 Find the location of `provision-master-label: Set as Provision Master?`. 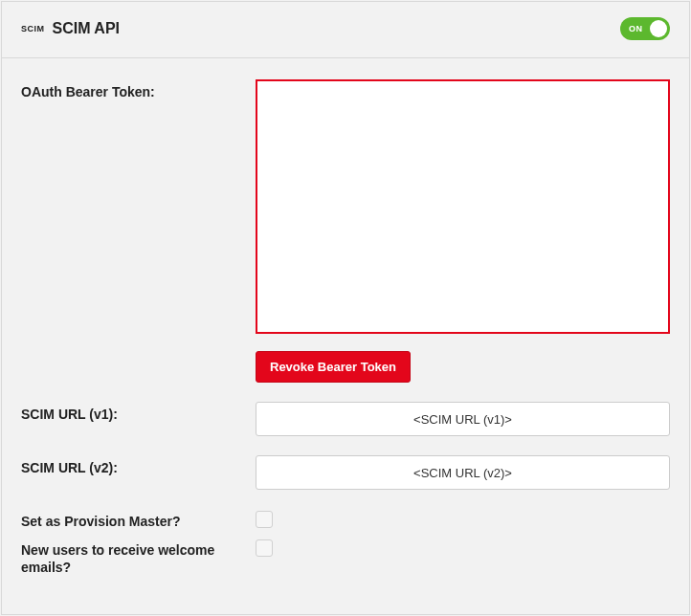

provision-master-label: Set as Provision Master? is located at coordinates (101, 521).